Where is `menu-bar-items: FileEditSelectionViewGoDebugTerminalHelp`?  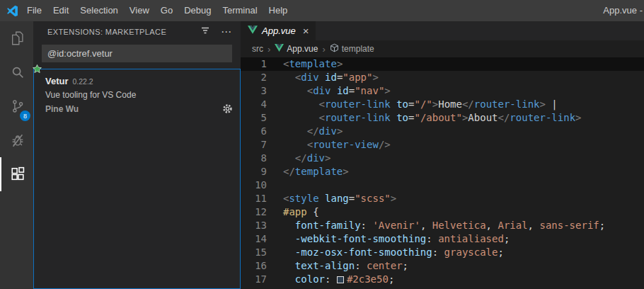
menu-bar-items: FileEditSelectionViewGoDebugTerminalHelp is located at coordinates (157, 11).